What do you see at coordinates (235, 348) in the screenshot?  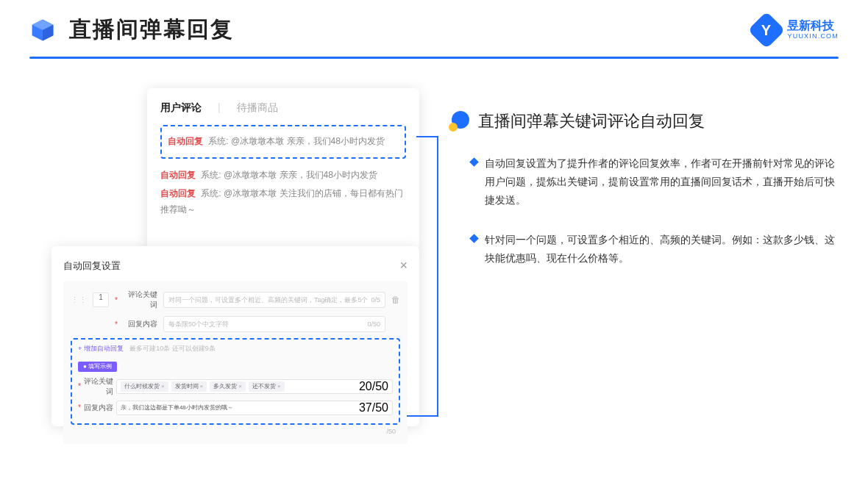 I see `add-reply-link: + 增加自动回复 最多可建10条 还可以创建9条` at bounding box center [235, 348].